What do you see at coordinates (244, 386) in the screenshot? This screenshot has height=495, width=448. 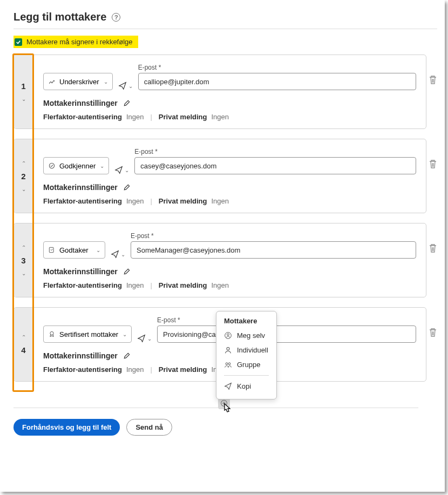 I see `popover-item-label: Kopi` at bounding box center [244, 386].